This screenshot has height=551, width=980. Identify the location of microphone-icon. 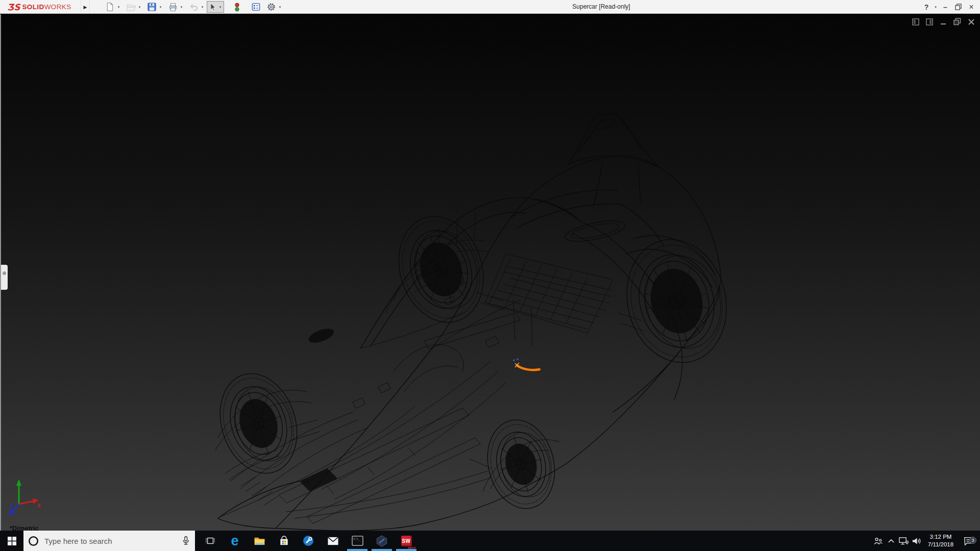
(186, 541).